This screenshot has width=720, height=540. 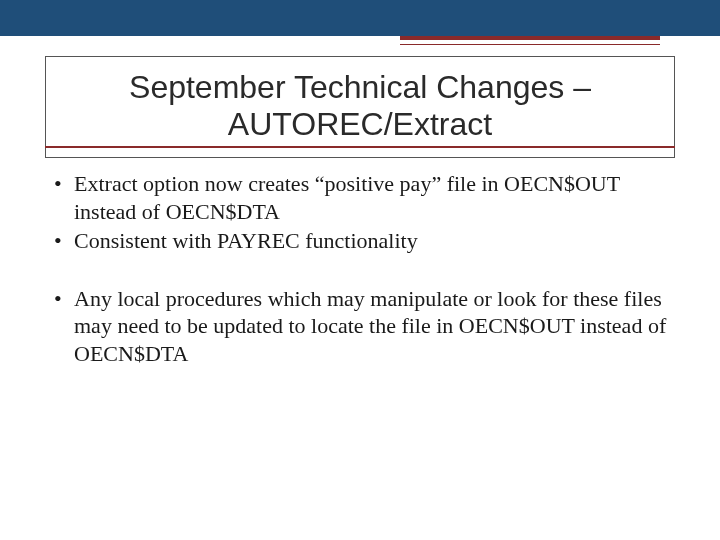 What do you see at coordinates (360, 106) in the screenshot?
I see `slide-title: September Technical Changes – AUTOREC/Ex…` at bounding box center [360, 106].